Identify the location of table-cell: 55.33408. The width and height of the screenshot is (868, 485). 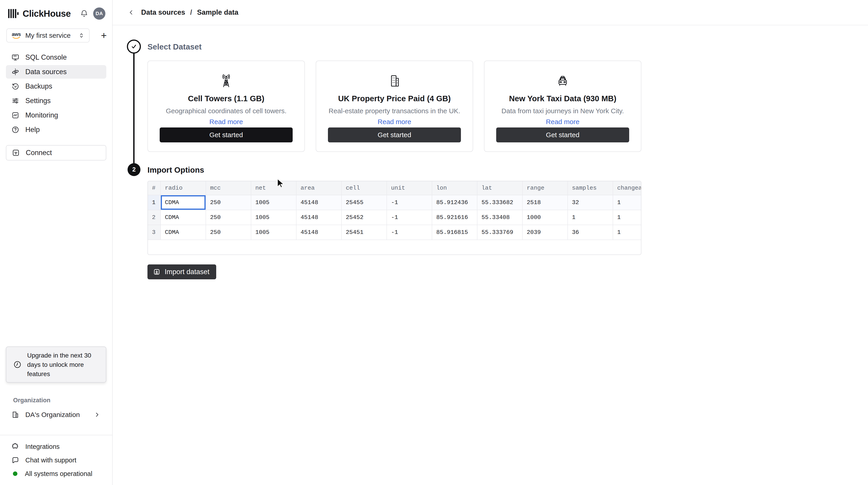
(500, 218).